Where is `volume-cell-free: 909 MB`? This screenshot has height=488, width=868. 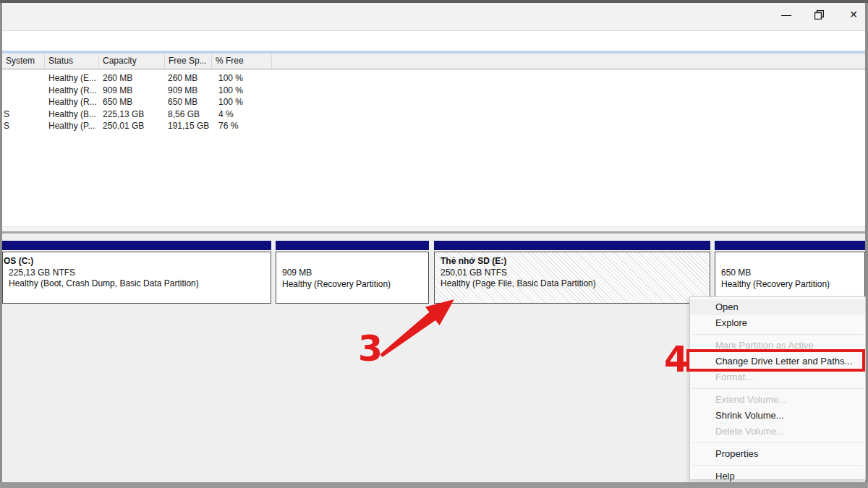
volume-cell-free: 909 MB is located at coordinates (182, 91).